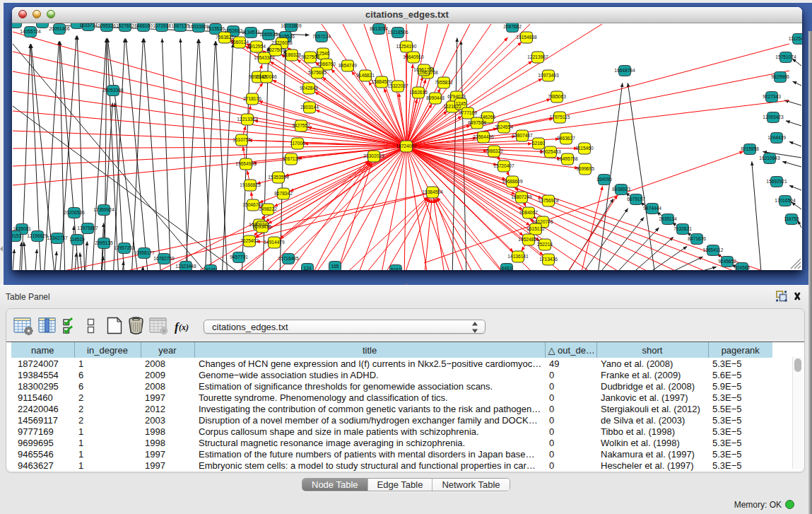  What do you see at coordinates (406, 146) in the screenshot?
I see `svg-text: 18724007` at bounding box center [406, 146].